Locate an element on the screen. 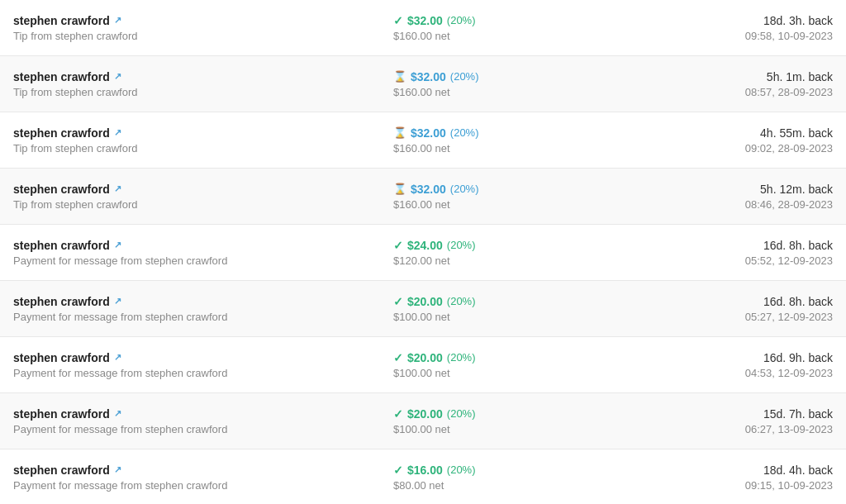 The image size is (846, 504). time-absolute: 06:27, 13-09-2023 is located at coordinates (720, 430).